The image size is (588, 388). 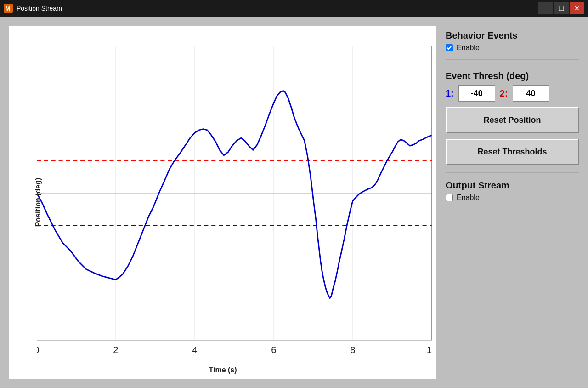 What do you see at coordinates (561, 8) in the screenshot?
I see `maximize-button: ❐` at bounding box center [561, 8].